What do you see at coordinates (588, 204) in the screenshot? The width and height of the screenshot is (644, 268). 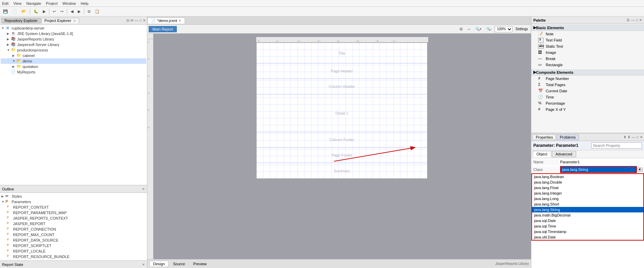 I see `option-short: java.lang.Short` at bounding box center [588, 204].